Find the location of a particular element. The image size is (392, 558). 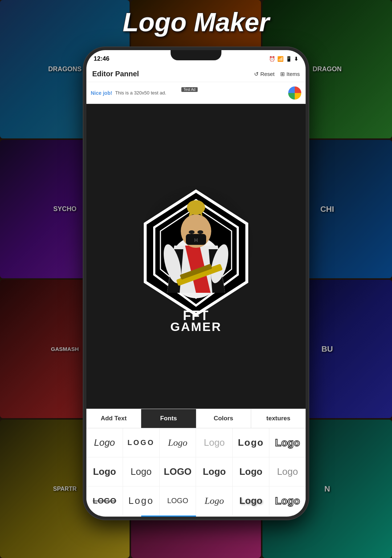

add-icon: ⊞ is located at coordinates (282, 74).